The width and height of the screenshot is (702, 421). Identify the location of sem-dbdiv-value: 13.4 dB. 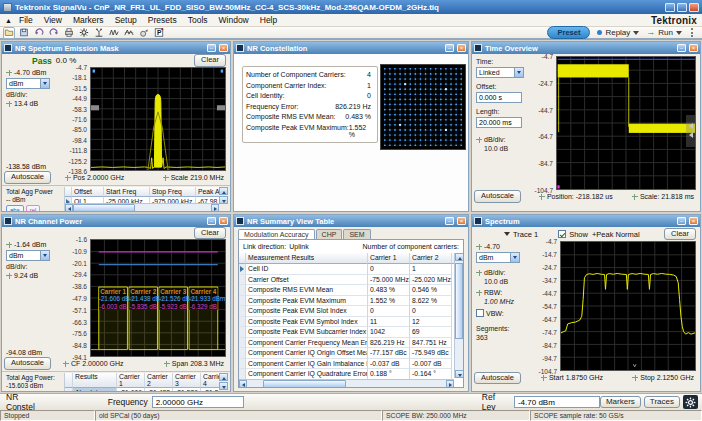
(34, 104).